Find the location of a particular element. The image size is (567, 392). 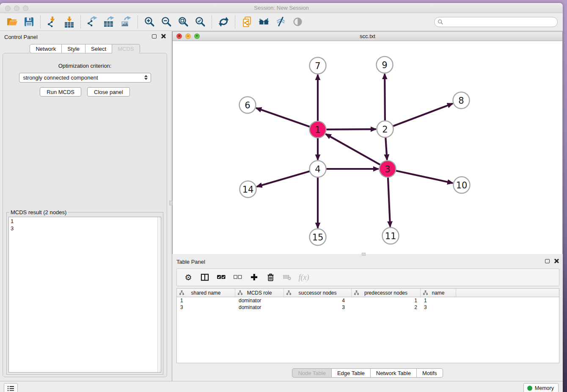

zoom-selected-button is located at coordinates (200, 22).